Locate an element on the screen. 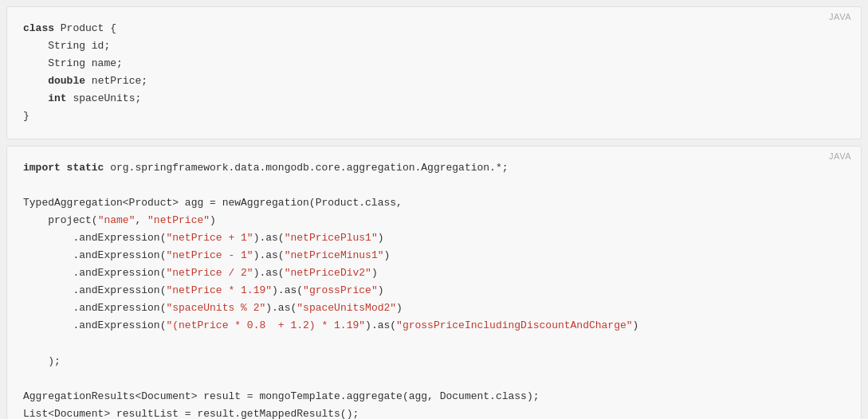 The width and height of the screenshot is (868, 419). code-line: .andExpression("(netPrice * 0.8 + 1.2) *… is located at coordinates (434, 326).